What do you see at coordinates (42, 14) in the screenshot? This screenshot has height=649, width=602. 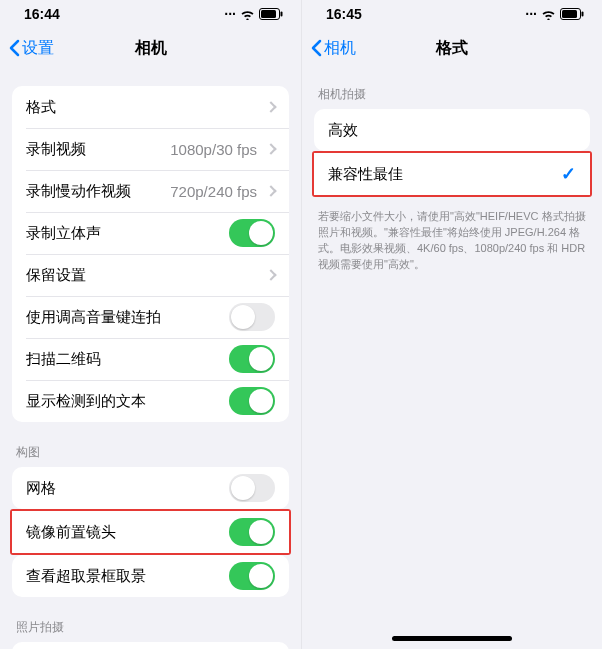 I see `status-time: 16:44` at bounding box center [42, 14].